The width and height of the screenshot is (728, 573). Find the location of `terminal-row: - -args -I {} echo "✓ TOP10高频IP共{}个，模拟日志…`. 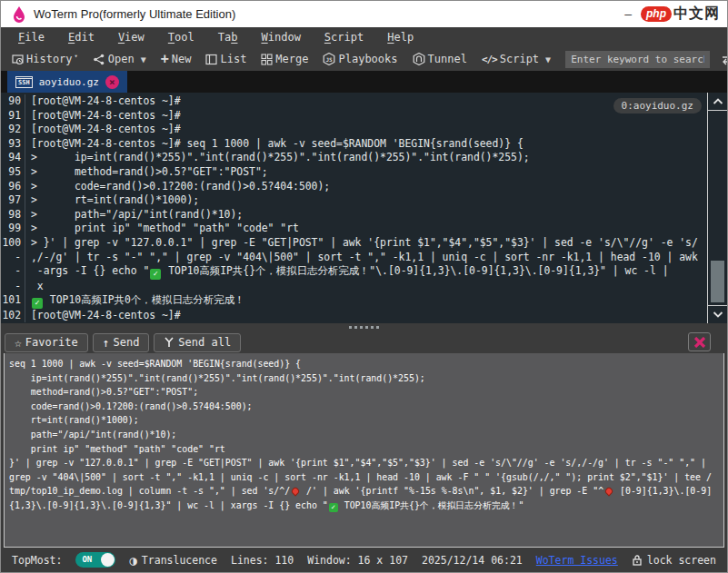

terminal-row: - -args -I {} echo "✓ TOP10高频IP共{}个，模拟日志… is located at coordinates (353, 272).